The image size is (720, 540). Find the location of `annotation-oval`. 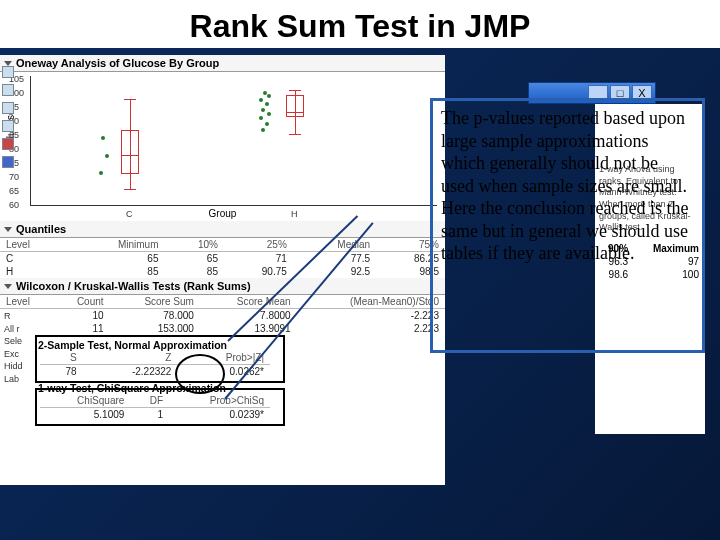

annotation-oval is located at coordinates (200, 374).